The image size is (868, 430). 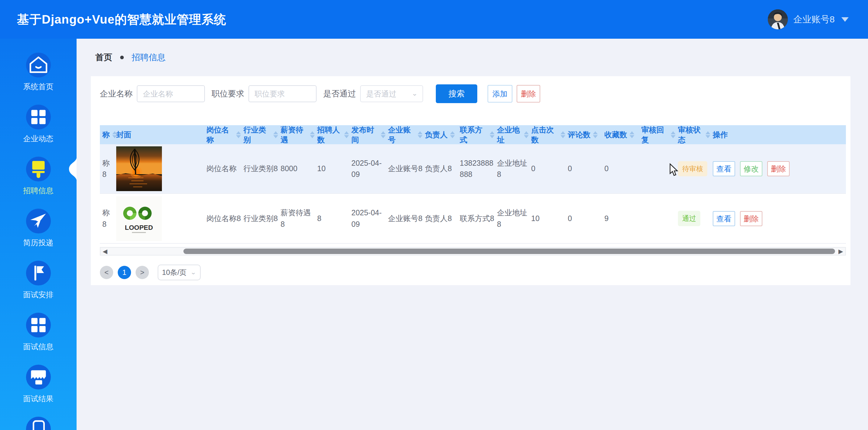 I want to click on row-action-edit-button: 修改, so click(x=751, y=169).